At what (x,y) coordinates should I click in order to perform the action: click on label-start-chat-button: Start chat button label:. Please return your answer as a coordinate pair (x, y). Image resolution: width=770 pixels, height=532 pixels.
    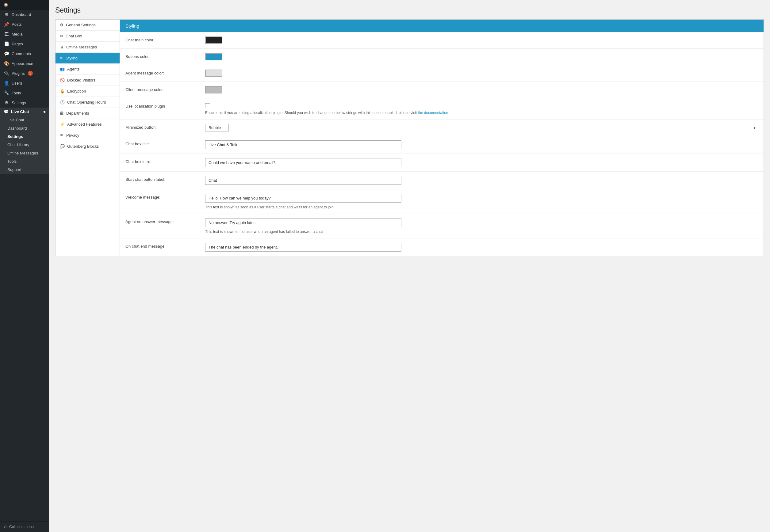
    Looking at the image, I should click on (165, 179).